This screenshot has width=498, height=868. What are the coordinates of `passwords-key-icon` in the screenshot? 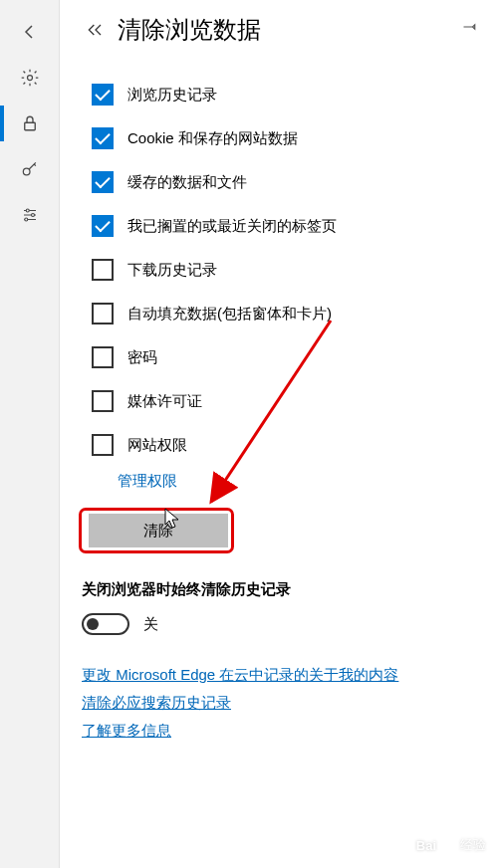 It's located at (30, 169).